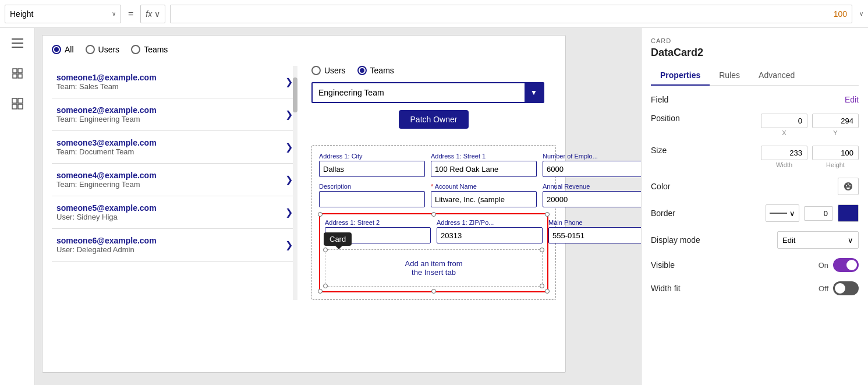 This screenshot has height=385, width=868. What do you see at coordinates (175, 245) in the screenshot?
I see `list-item: someone6@example.com User: Delegated Adm…` at bounding box center [175, 245].